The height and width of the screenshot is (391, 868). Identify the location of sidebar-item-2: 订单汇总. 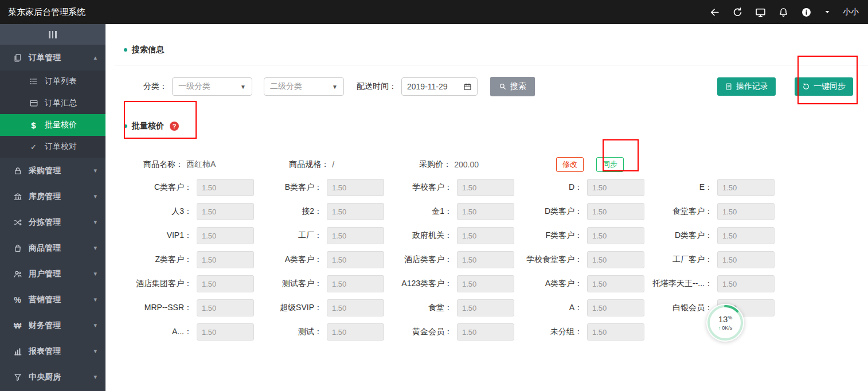
(53, 103).